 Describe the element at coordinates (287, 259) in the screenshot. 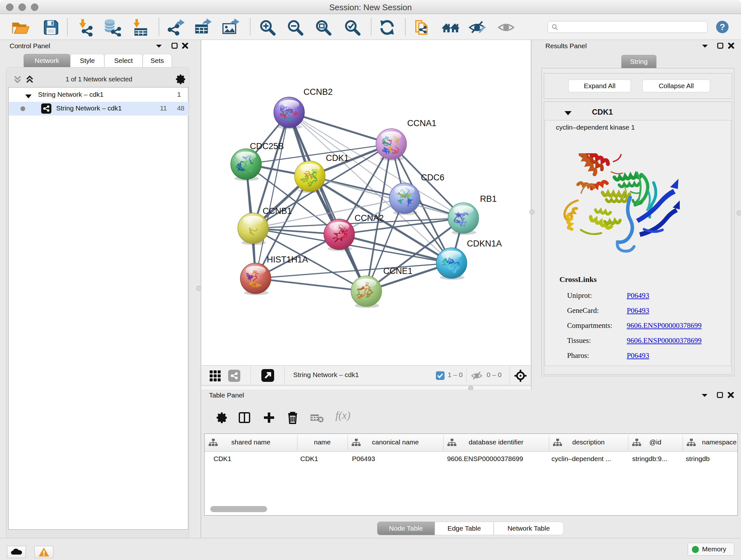

I see `svg-text: HIST1H1A` at that location.